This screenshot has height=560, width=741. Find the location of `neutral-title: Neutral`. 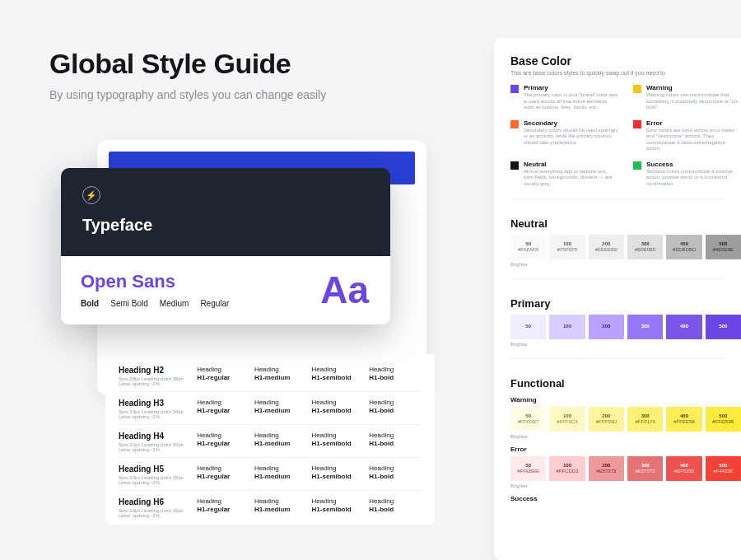

neutral-title: Neutral is located at coordinates (626, 224).